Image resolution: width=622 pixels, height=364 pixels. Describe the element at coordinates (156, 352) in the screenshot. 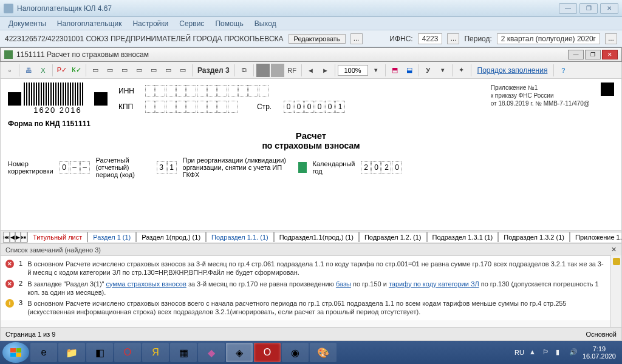

I see `taskbar-yandex-icon: Я` at that location.